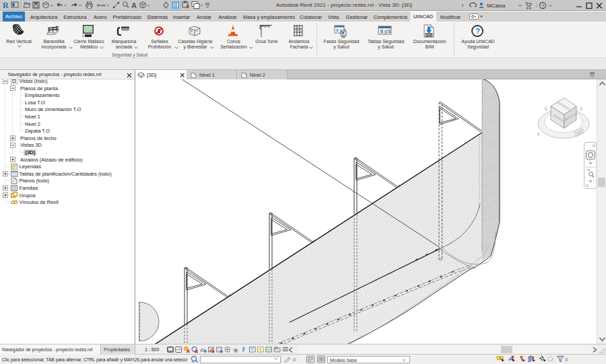  Describe the element at coordinates (496, 5) in the screenshot. I see `svg-text: MCalza` at that location.